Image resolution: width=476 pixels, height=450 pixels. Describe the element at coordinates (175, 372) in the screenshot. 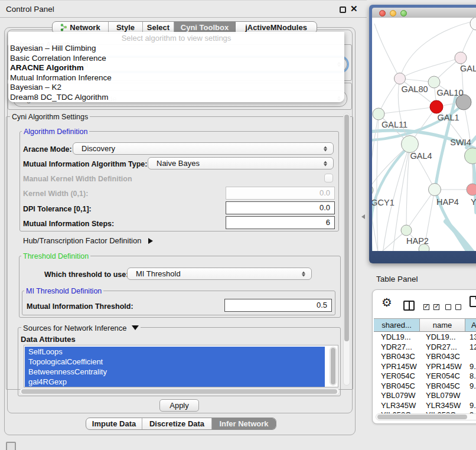

I see `list-item: BetweennessCentrality` at that location.